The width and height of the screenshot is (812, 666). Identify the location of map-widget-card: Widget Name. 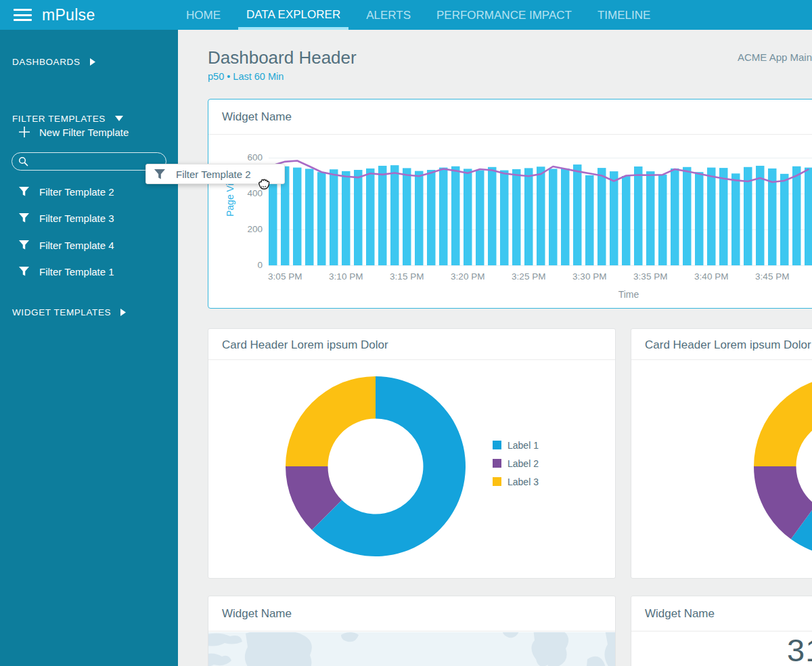
(411, 631).